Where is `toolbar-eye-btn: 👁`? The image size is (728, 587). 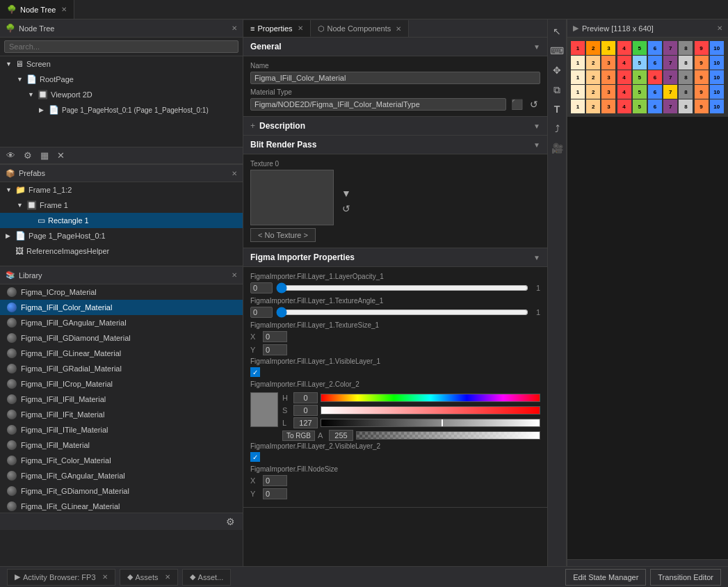
toolbar-eye-btn: 👁 is located at coordinates (11, 156).